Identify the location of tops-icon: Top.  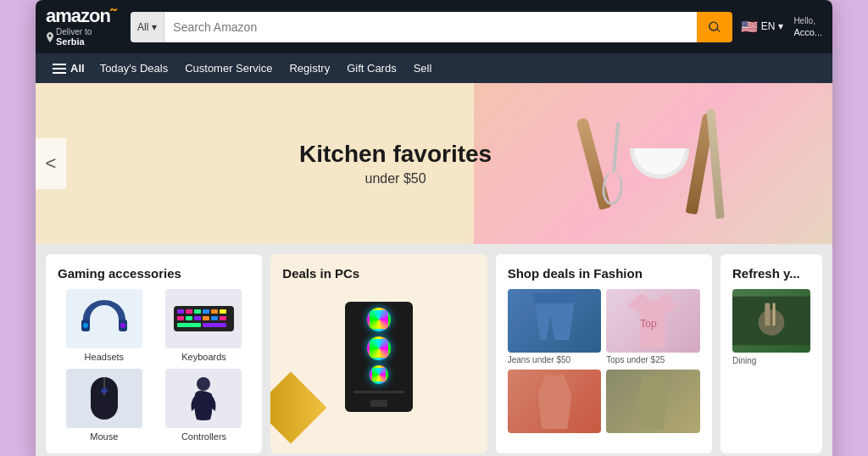
(653, 320).